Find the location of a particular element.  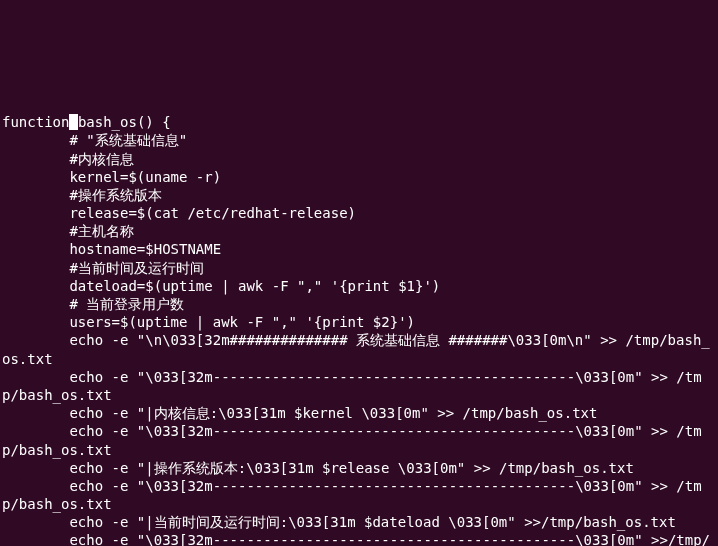

code-line: #内核信息 is located at coordinates (359, 159).